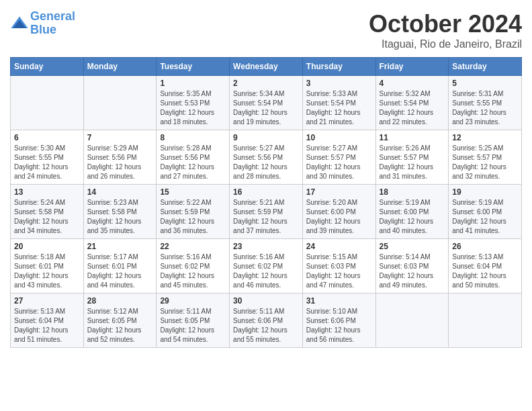  I want to click on sunrise-text: Sunrise: 5:13 AM, so click(40, 312).